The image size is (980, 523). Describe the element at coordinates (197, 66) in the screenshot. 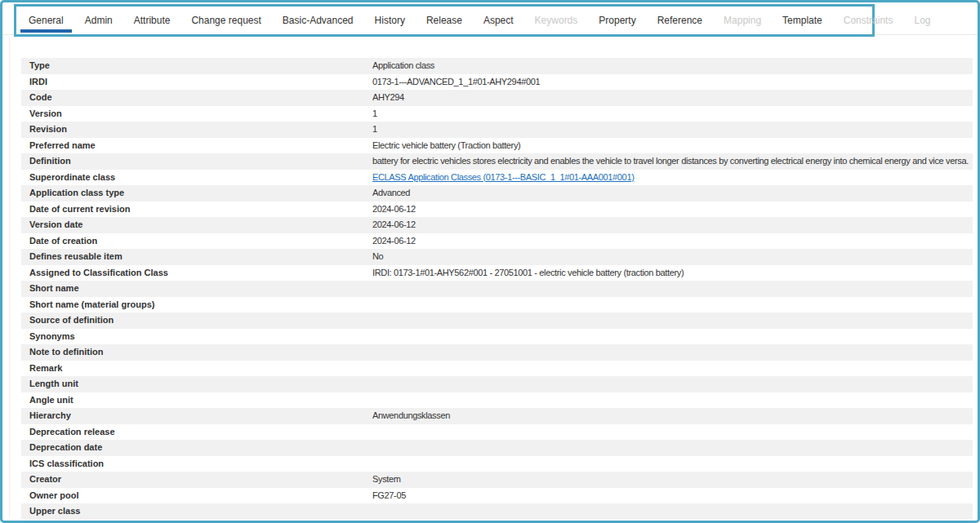

I see `row-label: Type` at that location.